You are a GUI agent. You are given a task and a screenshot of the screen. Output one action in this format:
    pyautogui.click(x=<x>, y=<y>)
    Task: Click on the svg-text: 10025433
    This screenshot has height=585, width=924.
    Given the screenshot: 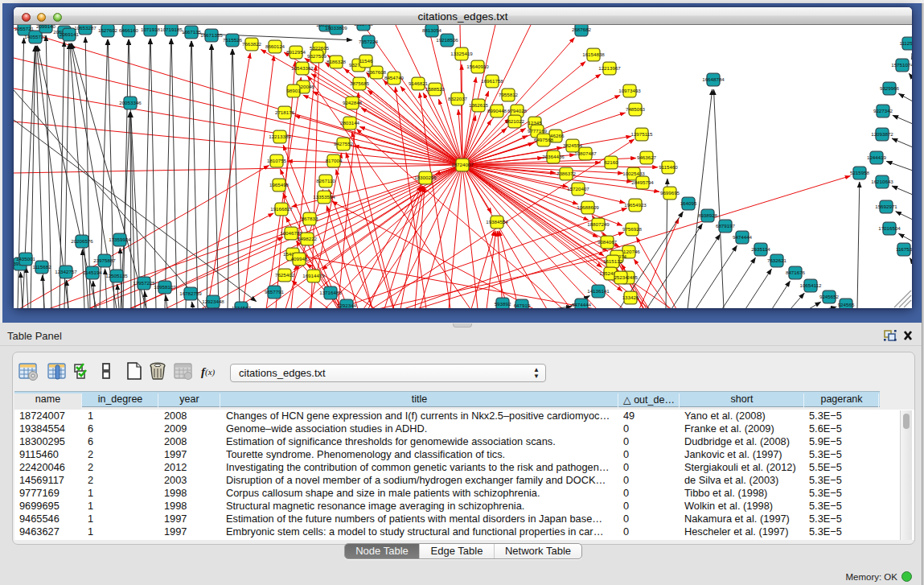 What is the action you would take?
    pyautogui.click(x=634, y=174)
    